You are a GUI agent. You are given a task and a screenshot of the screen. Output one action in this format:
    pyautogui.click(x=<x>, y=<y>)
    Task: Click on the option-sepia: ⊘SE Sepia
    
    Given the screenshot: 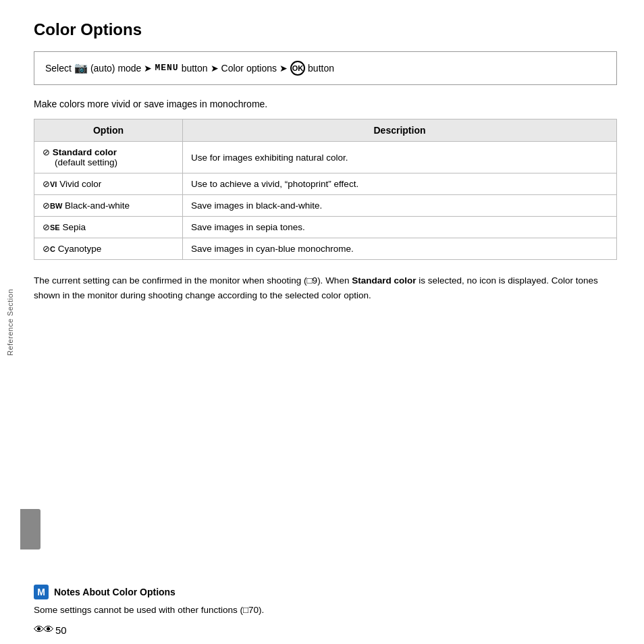 What is the action you would take?
    pyautogui.click(x=109, y=227)
    